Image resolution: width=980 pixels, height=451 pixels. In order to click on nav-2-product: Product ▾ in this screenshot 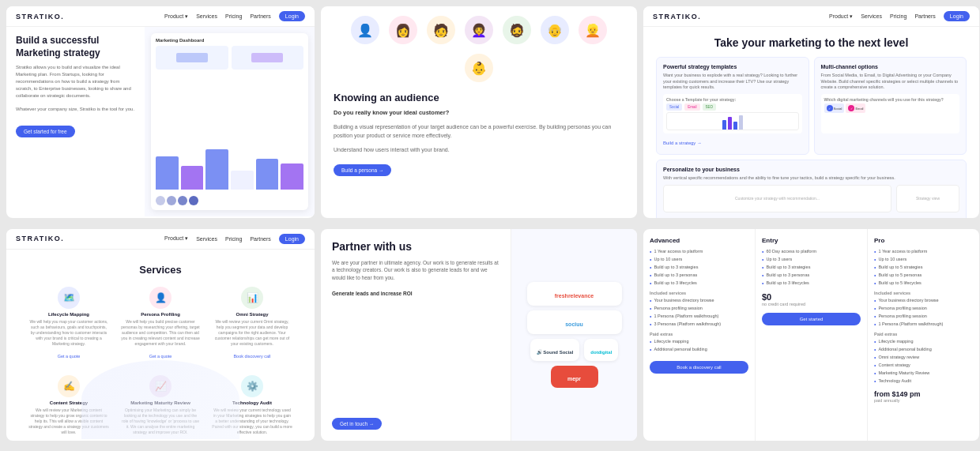, I will do `click(176, 239)`.